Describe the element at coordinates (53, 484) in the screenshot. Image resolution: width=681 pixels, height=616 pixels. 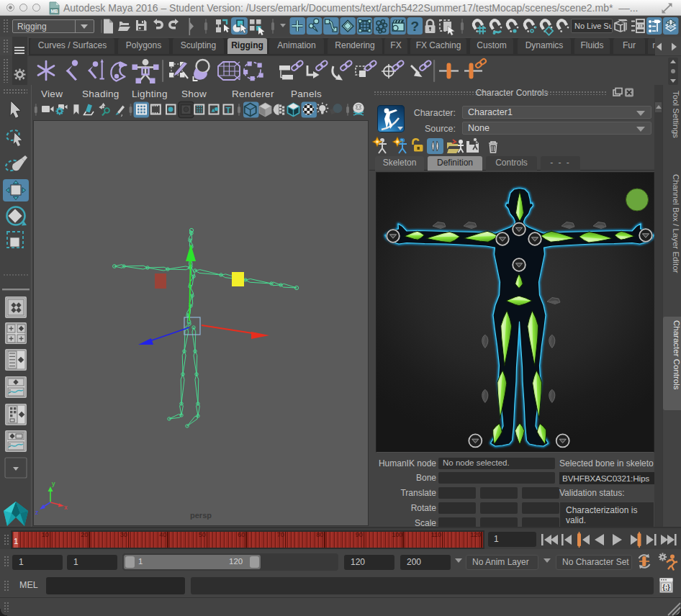
I see `svg-text: y` at that location.